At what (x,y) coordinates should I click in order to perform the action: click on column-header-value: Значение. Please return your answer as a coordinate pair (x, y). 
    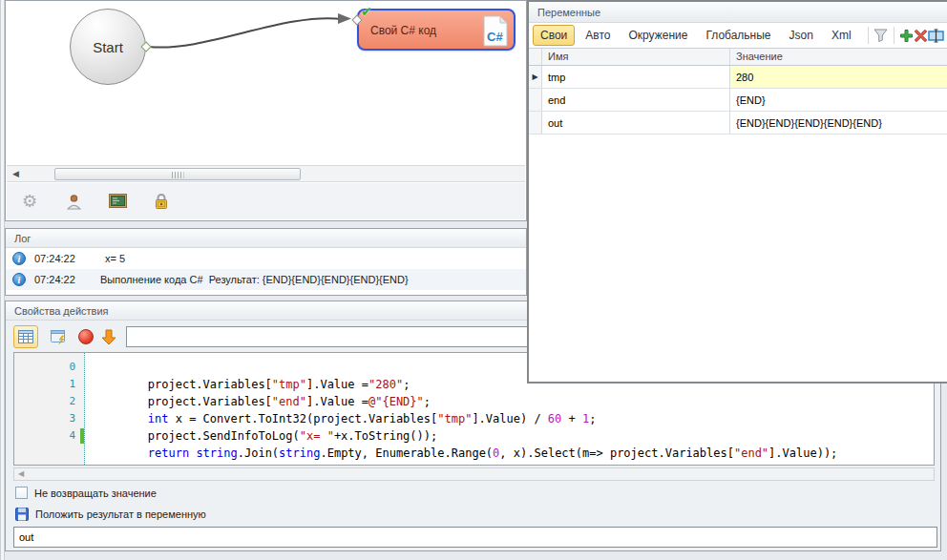
    Looking at the image, I should click on (838, 57).